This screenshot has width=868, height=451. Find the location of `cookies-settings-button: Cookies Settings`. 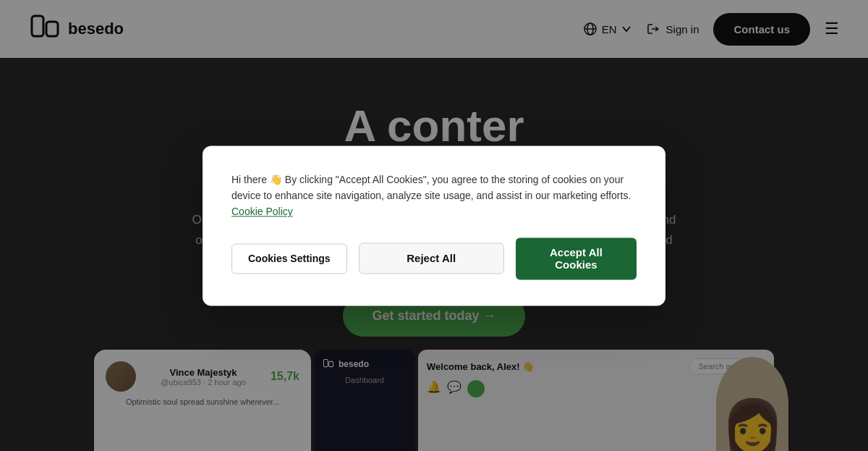

cookies-settings-button: Cookies Settings is located at coordinates (289, 258).